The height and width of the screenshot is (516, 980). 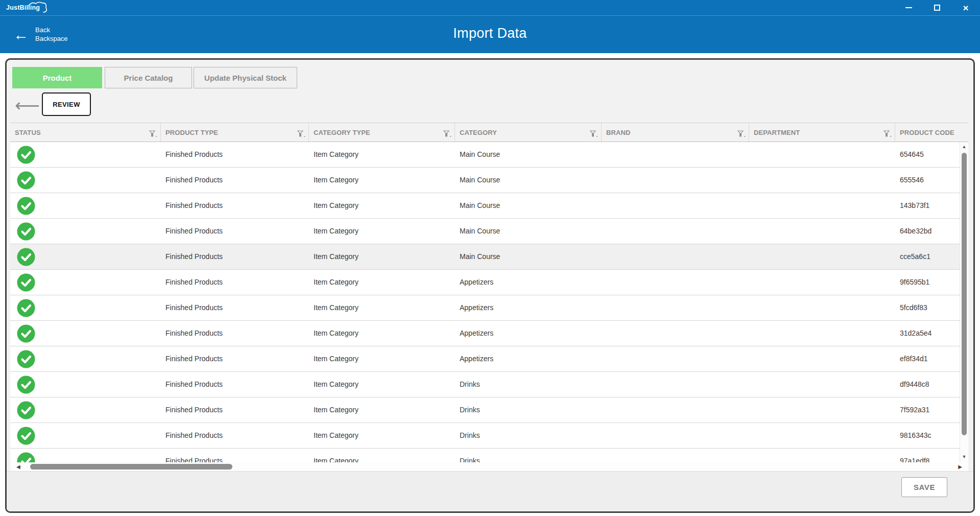 What do you see at coordinates (931, 333) in the screenshot?
I see `cell-product-code: 31d2a5e4` at bounding box center [931, 333].